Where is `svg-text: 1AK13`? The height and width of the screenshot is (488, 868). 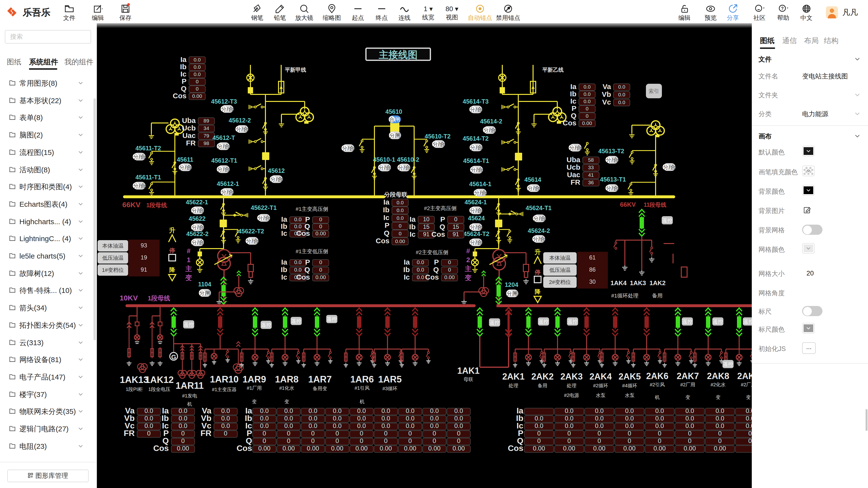 svg-text: 1AK13 is located at coordinates (134, 380).